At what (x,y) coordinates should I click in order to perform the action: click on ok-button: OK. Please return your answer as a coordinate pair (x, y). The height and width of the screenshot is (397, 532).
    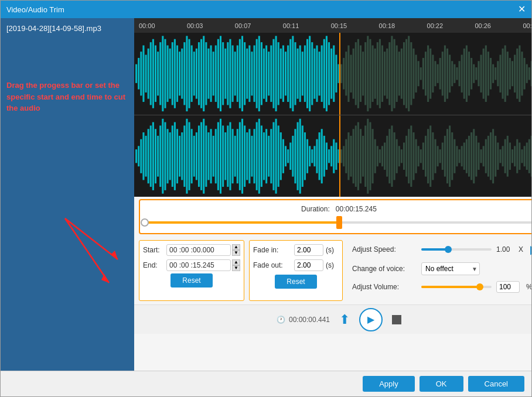
    Looking at the image, I should click on (442, 384).